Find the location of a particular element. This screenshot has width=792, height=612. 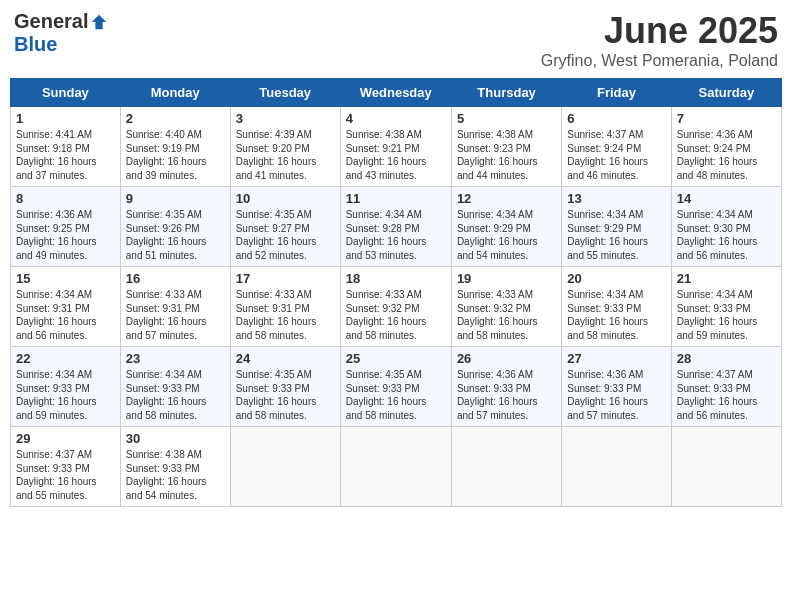

calendar-cell: 18Sunrise: 4:33 AM Sunset: 9:32 PM Dayli… is located at coordinates (396, 307).